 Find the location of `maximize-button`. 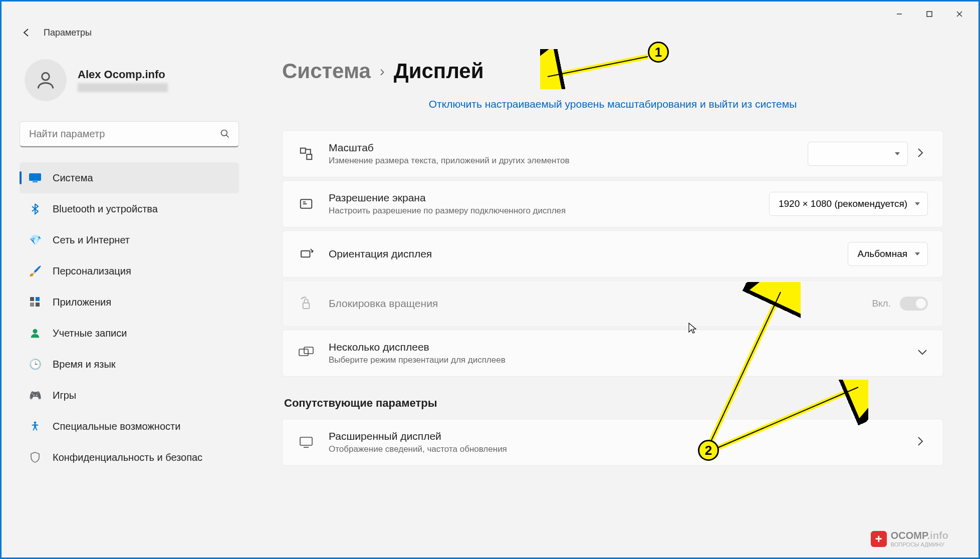

maximize-button is located at coordinates (929, 14).